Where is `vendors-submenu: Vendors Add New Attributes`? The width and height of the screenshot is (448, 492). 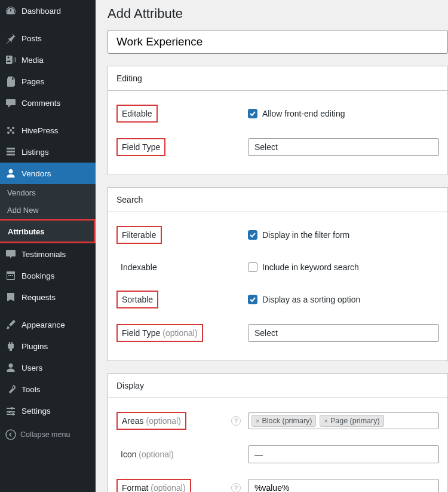 vendors-submenu: Vendors Add New Attributes is located at coordinates (48, 214).